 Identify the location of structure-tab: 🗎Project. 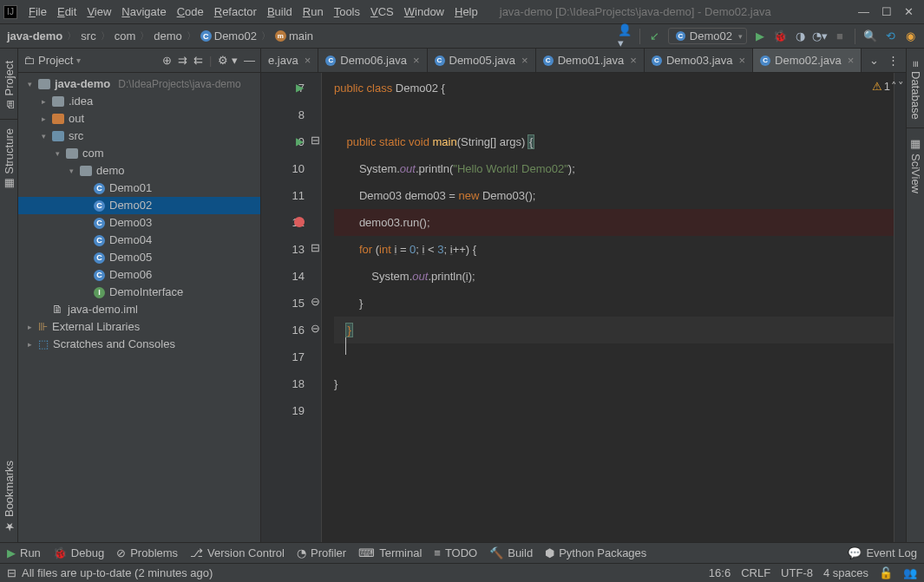
(9, 85).